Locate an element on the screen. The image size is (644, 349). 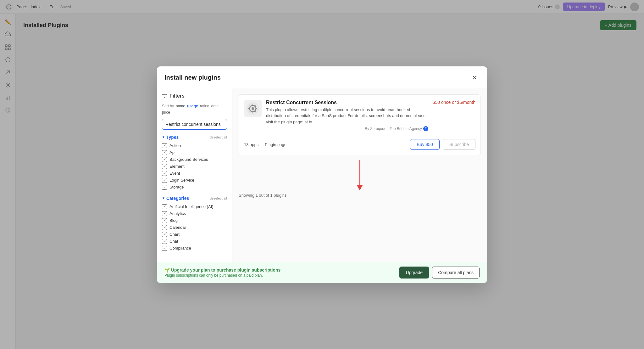
categories-header: ▼ Categories deselect all is located at coordinates (194, 198).